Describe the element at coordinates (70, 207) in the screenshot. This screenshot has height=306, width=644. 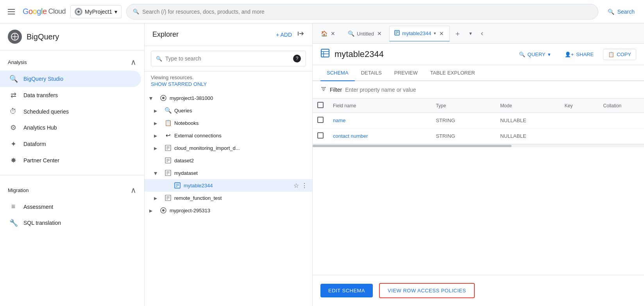
I see `sidebar-item-assessment: ≡ Assessment` at that location.